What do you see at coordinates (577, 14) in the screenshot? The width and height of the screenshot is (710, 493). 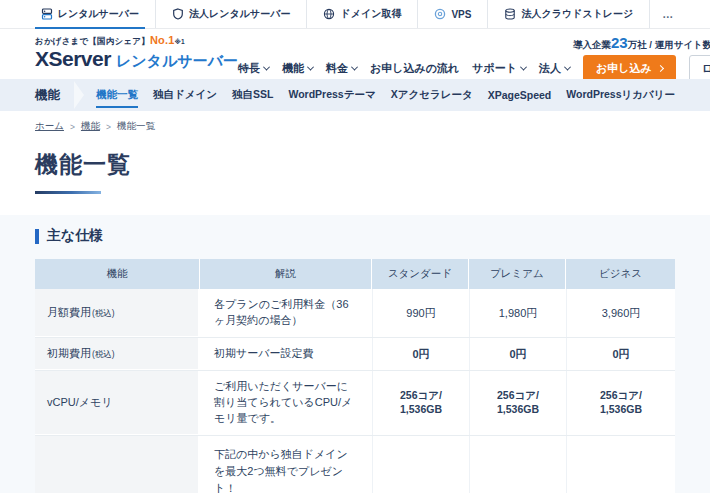 I see `service-tab-label: 法人クラウドストレージ` at bounding box center [577, 14].